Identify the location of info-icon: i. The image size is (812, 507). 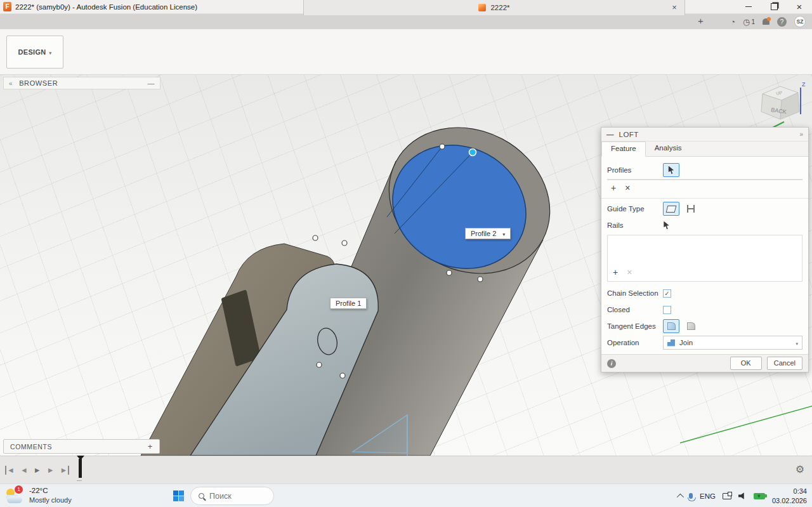
(612, 364).